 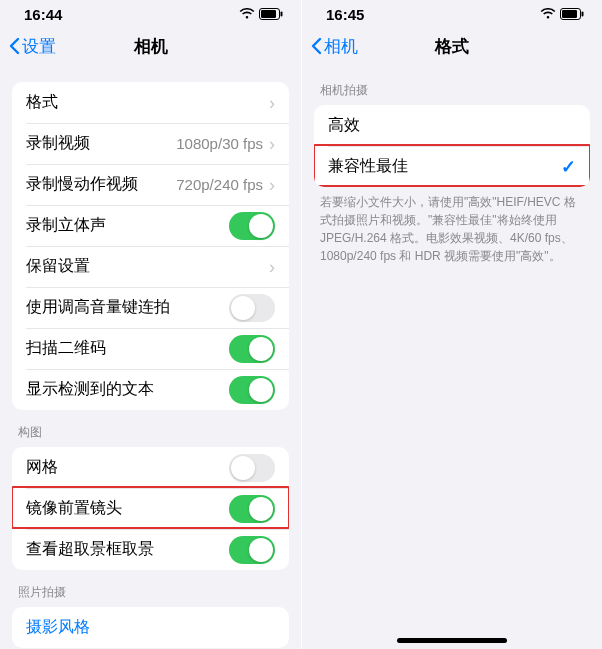 I want to click on row-label: 保留设置, so click(x=58, y=266).